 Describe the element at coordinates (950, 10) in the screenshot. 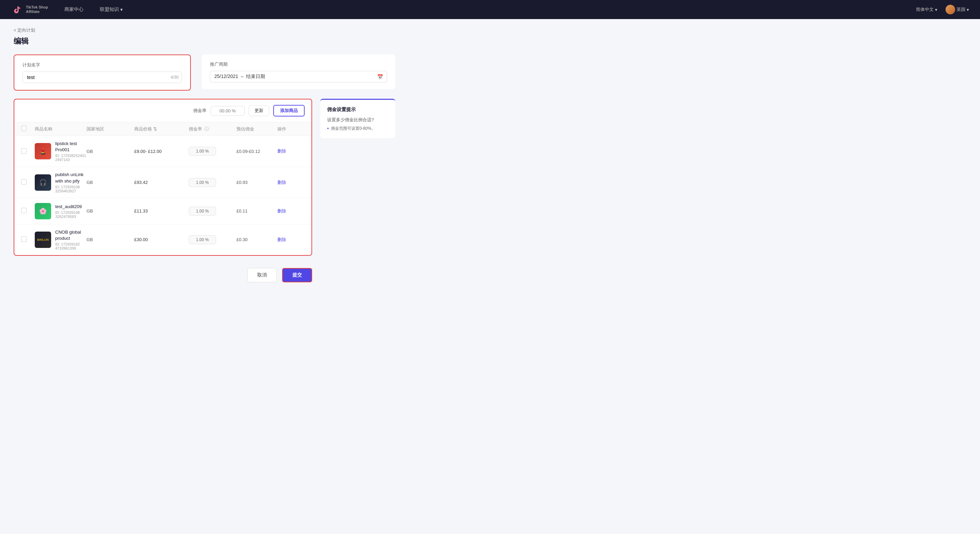

I see `avatar` at that location.